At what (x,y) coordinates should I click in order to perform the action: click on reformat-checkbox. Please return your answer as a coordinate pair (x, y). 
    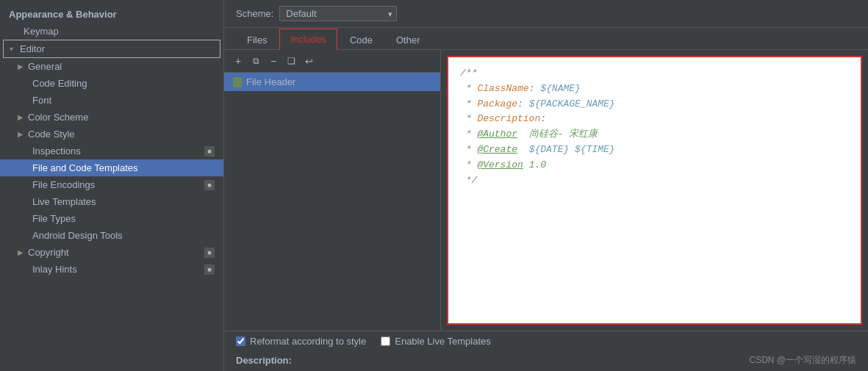
    Looking at the image, I should click on (241, 341).